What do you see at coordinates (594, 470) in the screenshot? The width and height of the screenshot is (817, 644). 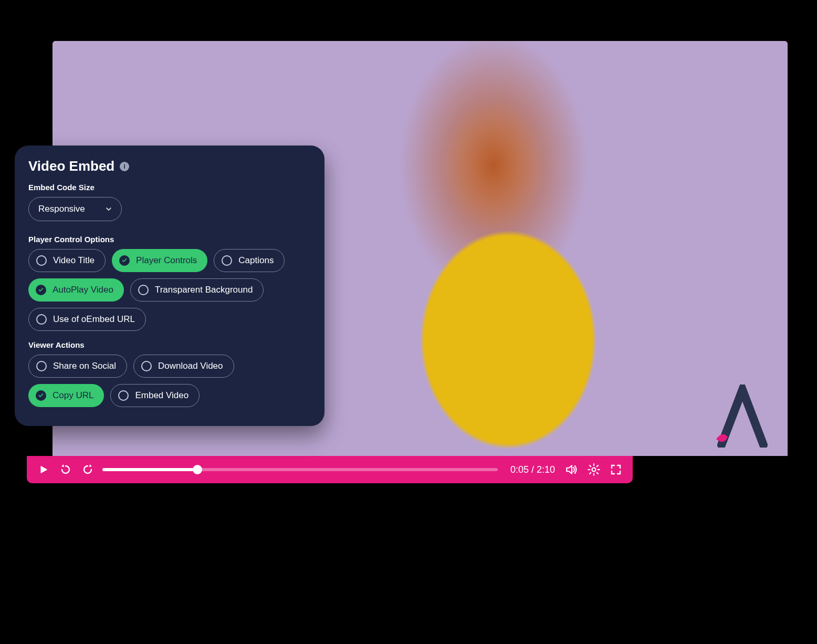 I see `settings-button` at bounding box center [594, 470].